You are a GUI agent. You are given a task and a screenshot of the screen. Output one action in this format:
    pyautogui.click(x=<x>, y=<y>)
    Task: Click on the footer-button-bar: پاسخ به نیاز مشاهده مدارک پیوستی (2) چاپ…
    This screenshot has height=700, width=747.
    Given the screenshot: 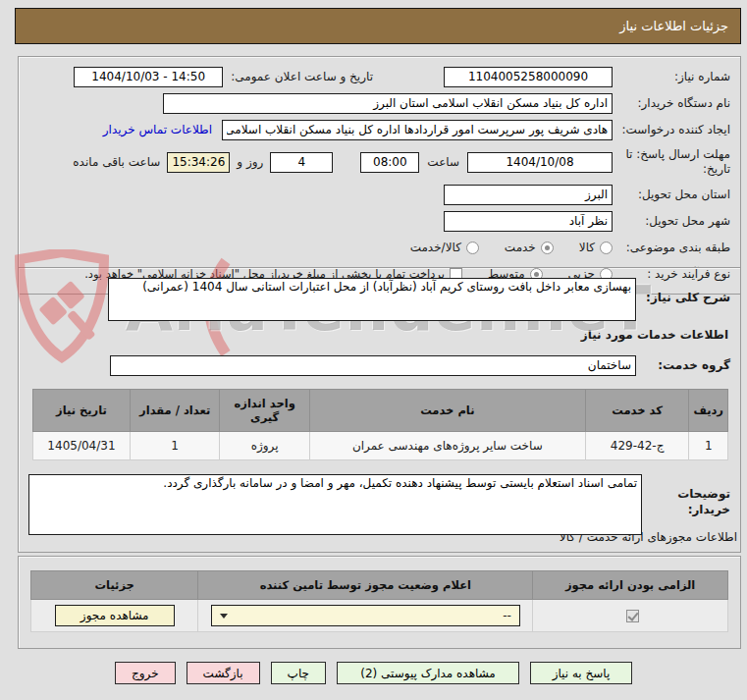 What is the action you would take?
    pyautogui.click(x=373, y=673)
    